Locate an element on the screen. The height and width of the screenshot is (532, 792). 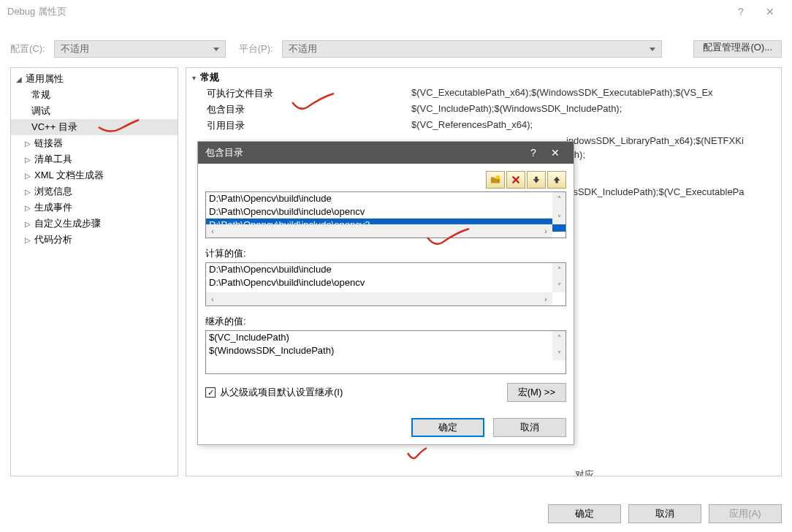
window-title: Debug 属性页 is located at coordinates (367, 12).